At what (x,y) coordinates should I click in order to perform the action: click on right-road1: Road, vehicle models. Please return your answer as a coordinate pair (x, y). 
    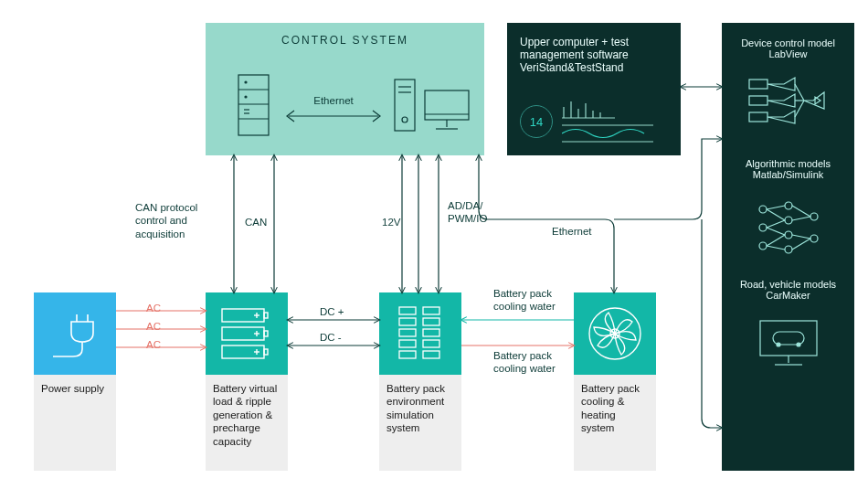
    Looking at the image, I should click on (788, 284).